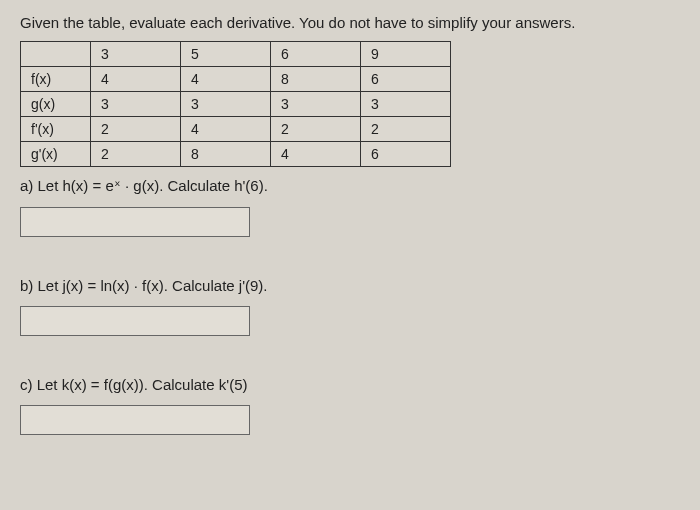  What do you see at coordinates (350, 286) in the screenshot?
I see `part-b-text: b) Let j(x) = ln(x) · f(x). Calculate j'…` at bounding box center [350, 286].